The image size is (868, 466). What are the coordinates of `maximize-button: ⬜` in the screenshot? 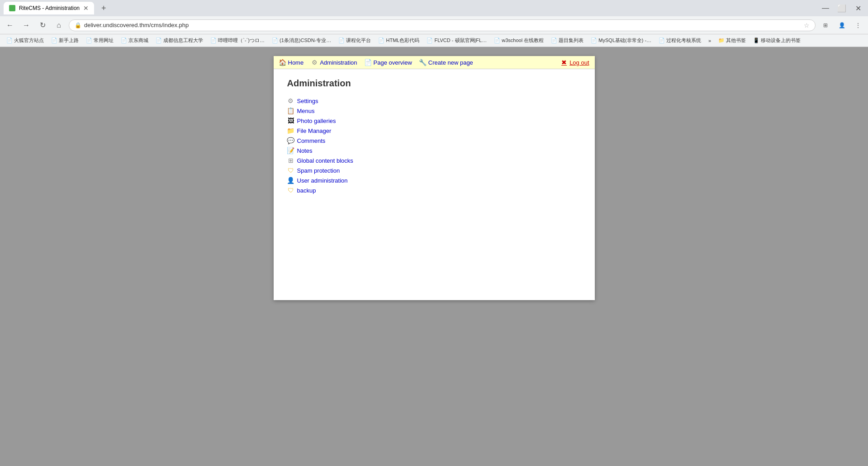 It's located at (842, 8).